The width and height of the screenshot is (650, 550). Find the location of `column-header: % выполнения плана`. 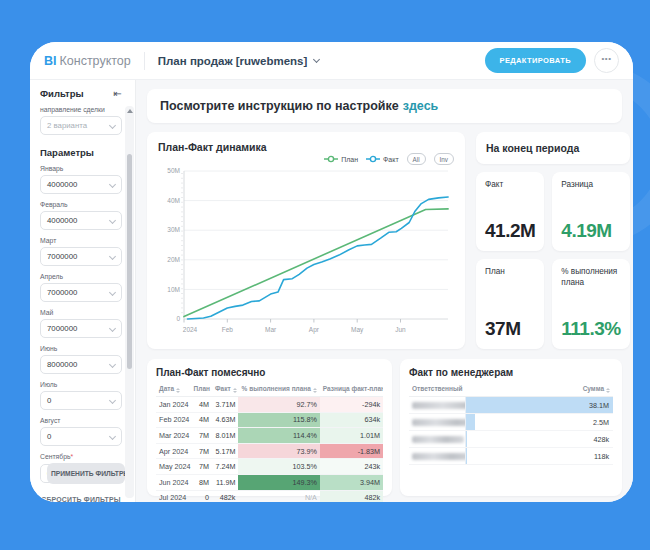

column-header: % выполнения плана is located at coordinates (278, 390).